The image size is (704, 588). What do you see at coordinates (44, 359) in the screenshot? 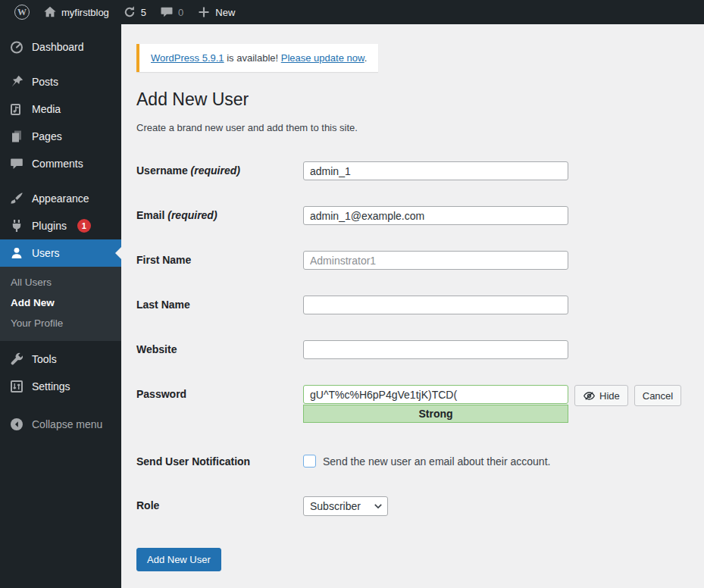
I see `sidebar-item-label: Tools` at bounding box center [44, 359].